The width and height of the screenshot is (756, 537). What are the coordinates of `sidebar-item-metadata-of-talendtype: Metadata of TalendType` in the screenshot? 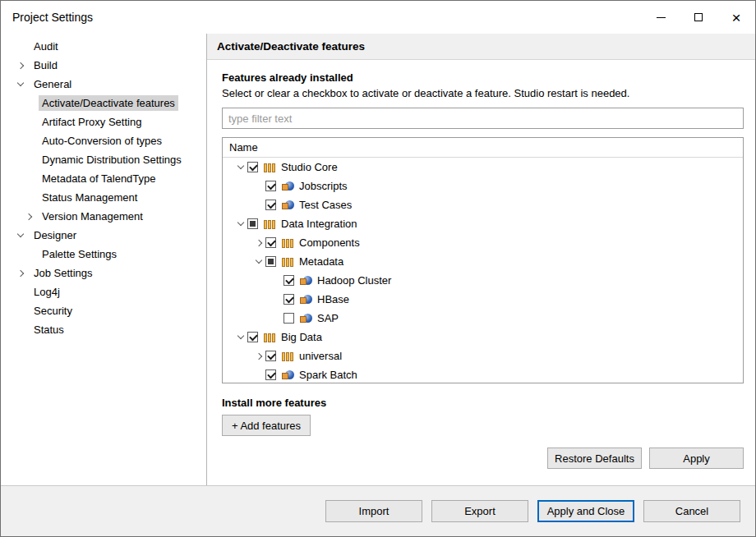 It's located at (104, 179).